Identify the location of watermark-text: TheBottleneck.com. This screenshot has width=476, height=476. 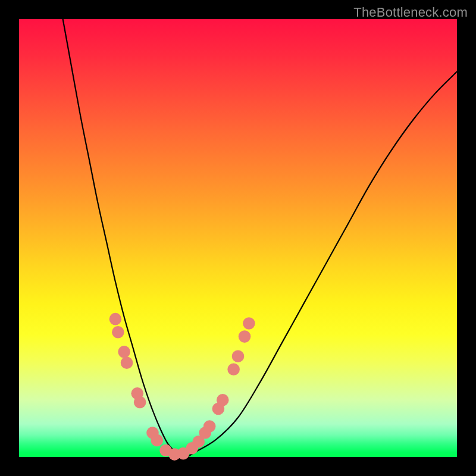
(411, 12).